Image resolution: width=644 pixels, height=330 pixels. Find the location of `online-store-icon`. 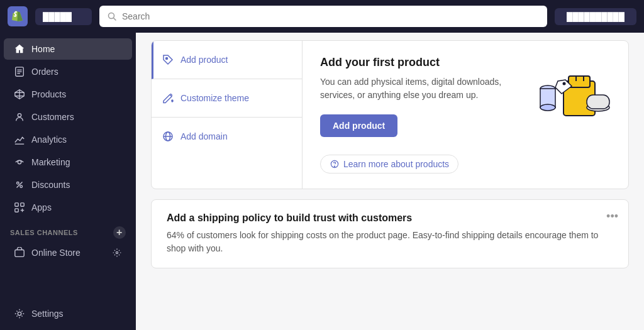

online-store-icon is located at coordinates (19, 253).